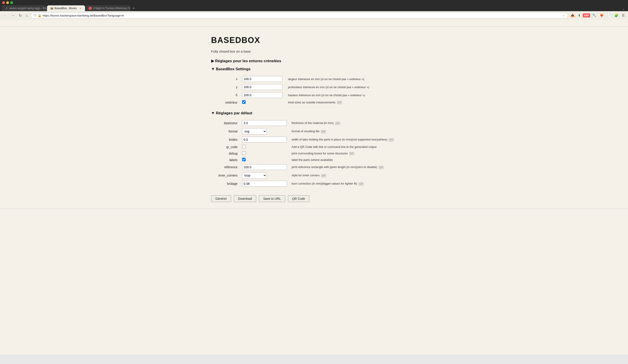 The width and height of the screenshot is (628, 364). I want to click on gif-badge-exterieur: GIF, so click(339, 103).